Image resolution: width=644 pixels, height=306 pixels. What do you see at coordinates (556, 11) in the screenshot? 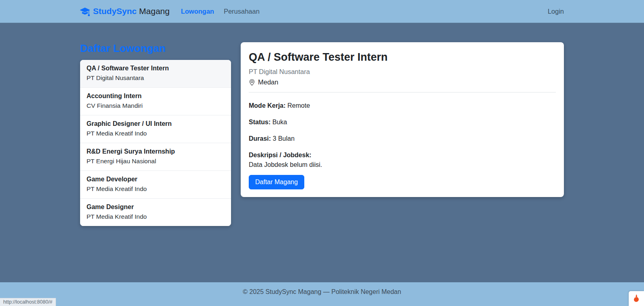
I see `nav-right: Login` at bounding box center [556, 11].